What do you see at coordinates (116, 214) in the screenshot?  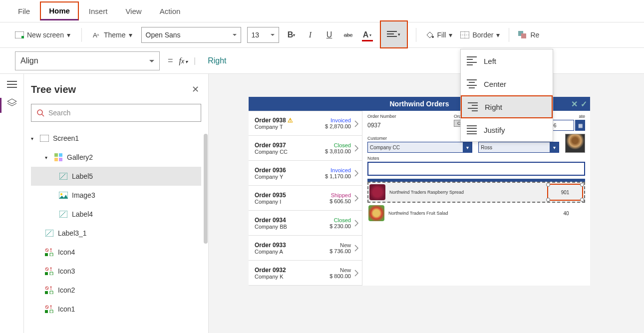 I see `tree-node-label4: Label4` at bounding box center [116, 214].